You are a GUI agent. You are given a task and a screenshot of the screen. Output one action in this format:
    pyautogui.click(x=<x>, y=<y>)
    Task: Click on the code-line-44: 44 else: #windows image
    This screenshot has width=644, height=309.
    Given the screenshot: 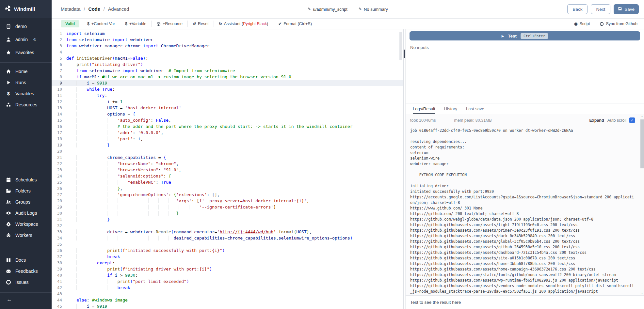 What is the action you would take?
    pyautogui.click(x=227, y=300)
    